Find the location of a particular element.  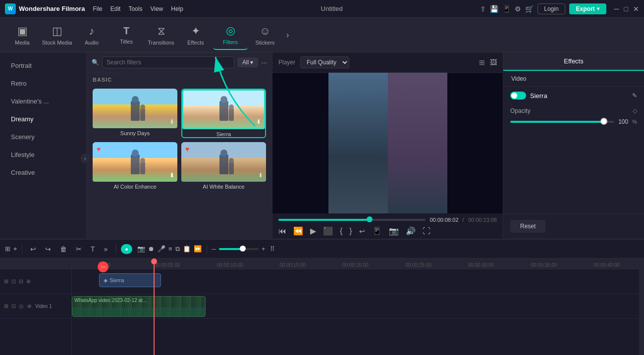

loop-icon: ↩ is located at coordinates (362, 231).